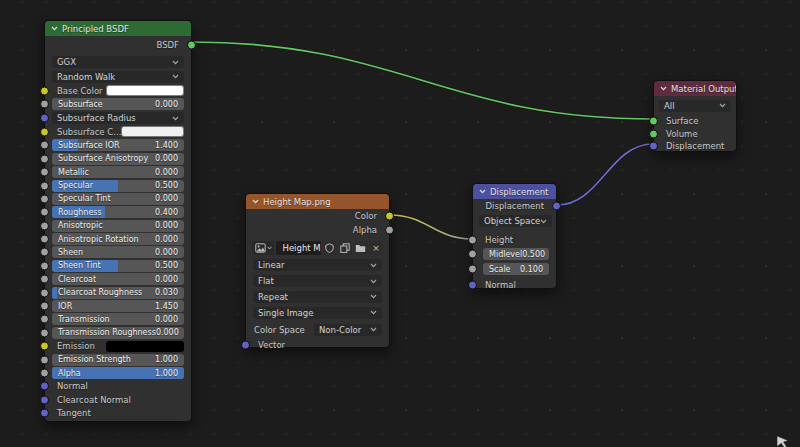 The height and width of the screenshot is (447, 800). I want to click on emission-row: Emission, so click(118, 346).